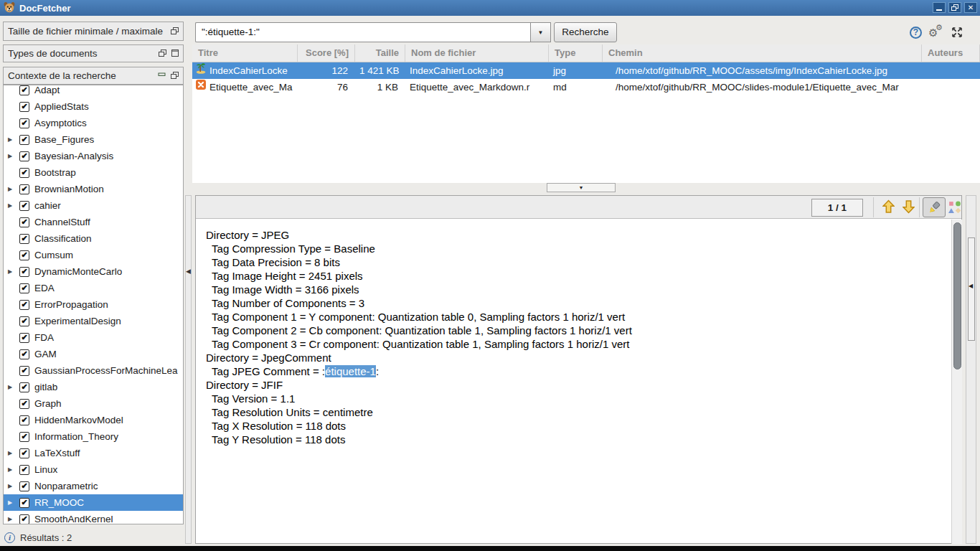 The width and height of the screenshot is (980, 551). I want to click on tree-item-GaussianProcessForMachineLea: ✔GaussianProcessForMachineLea, so click(93, 370).